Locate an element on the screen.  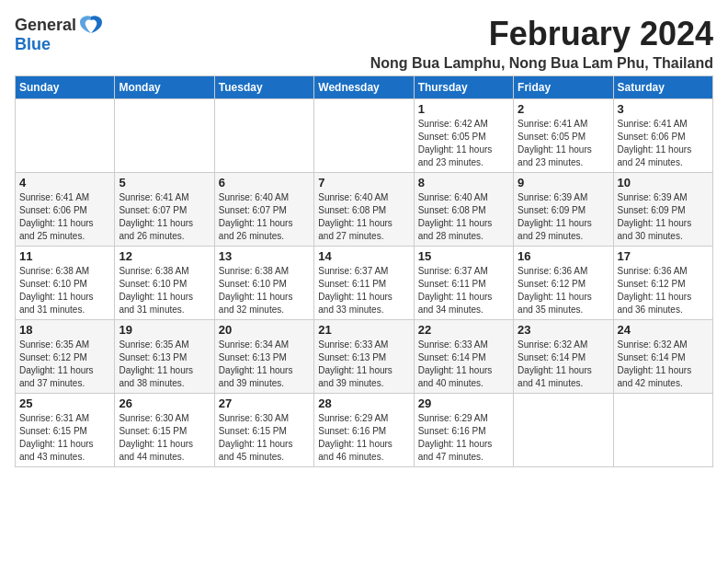
calendar-cell: 16Sunrise: 6:36 AM Sunset: 6:12 PM Dayli… is located at coordinates (563, 283).